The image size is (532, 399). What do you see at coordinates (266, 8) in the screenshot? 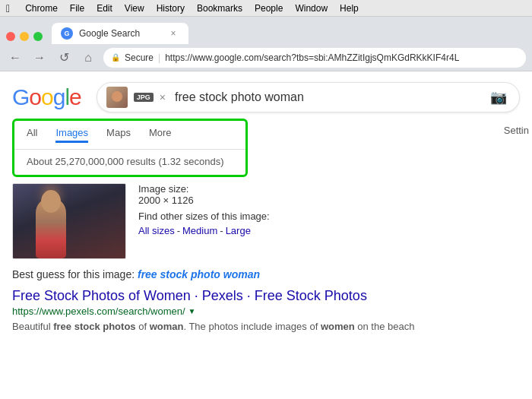
I see `menu-bar:  Chrome File Edit View History Bookmark…` at bounding box center [266, 8].